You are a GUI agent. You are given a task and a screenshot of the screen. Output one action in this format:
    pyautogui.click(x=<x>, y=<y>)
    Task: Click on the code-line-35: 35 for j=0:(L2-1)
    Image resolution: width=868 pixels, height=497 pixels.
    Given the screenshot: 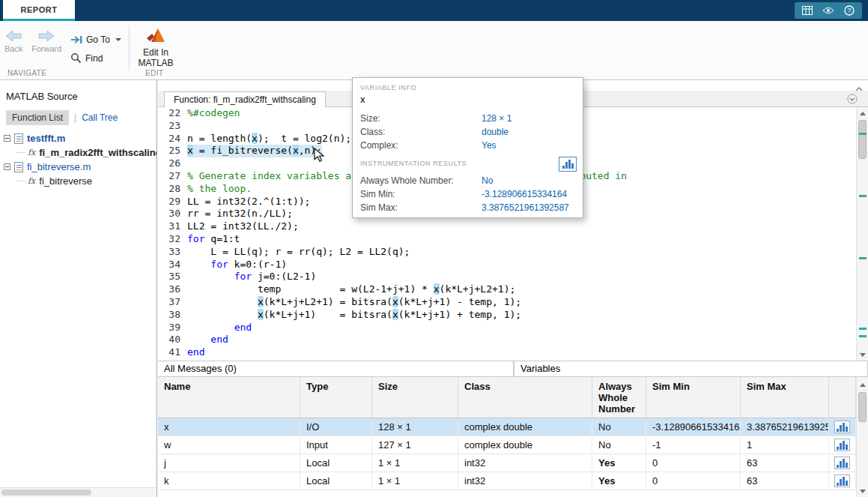 What is the action you would take?
    pyautogui.click(x=513, y=277)
    